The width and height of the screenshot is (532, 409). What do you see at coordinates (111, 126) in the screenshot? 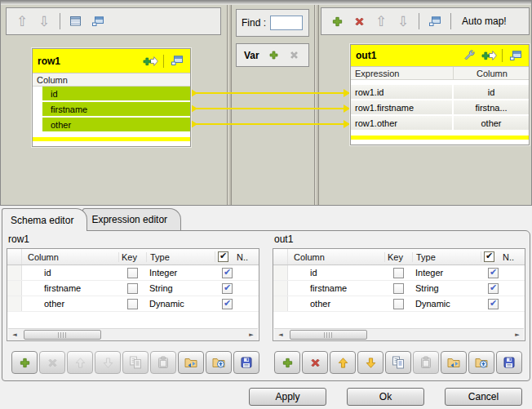
I see `input-row: other` at bounding box center [111, 126].